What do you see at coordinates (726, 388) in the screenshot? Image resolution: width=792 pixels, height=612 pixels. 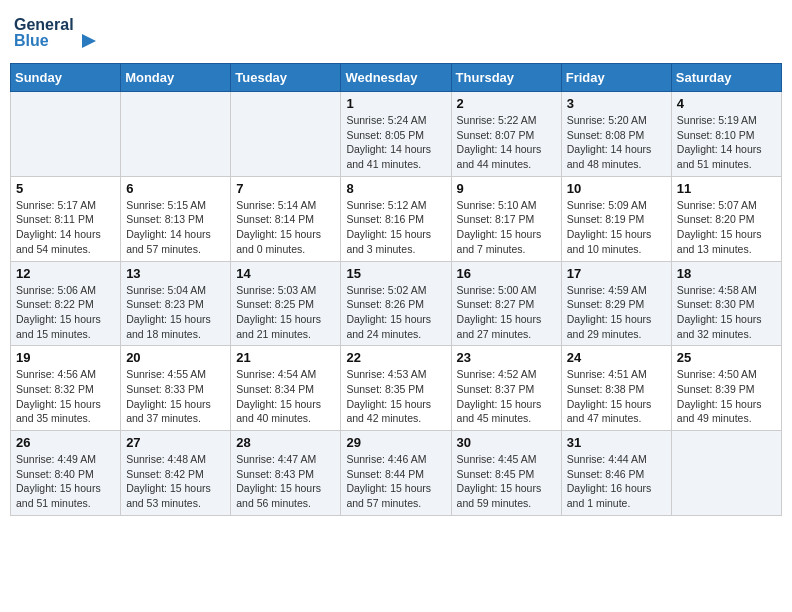 I see `calendar-cell: 25Sunrise: 4:50 AMSunset: 8:39 PMDayligh…` at bounding box center [726, 388].